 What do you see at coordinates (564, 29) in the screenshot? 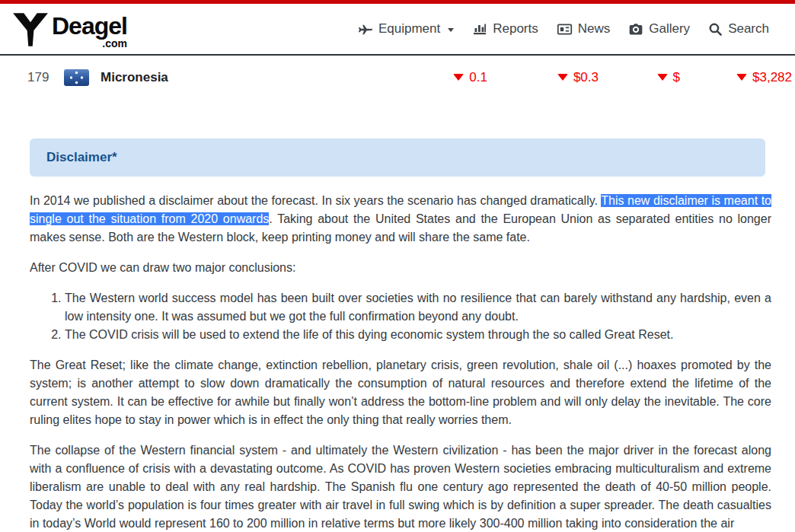
I see `main-nav: Equipment Reports News` at bounding box center [564, 29].